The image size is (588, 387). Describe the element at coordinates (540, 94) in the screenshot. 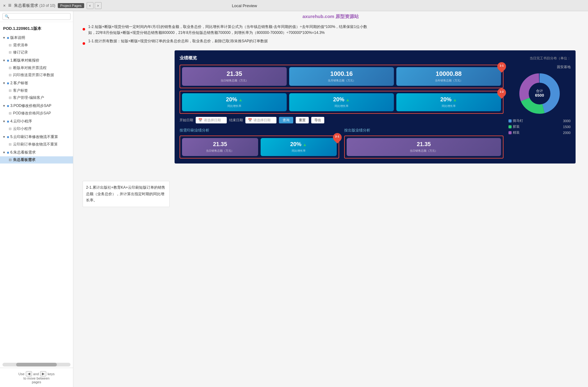

I see `donut-chart-container: 合计 6500` at that location.